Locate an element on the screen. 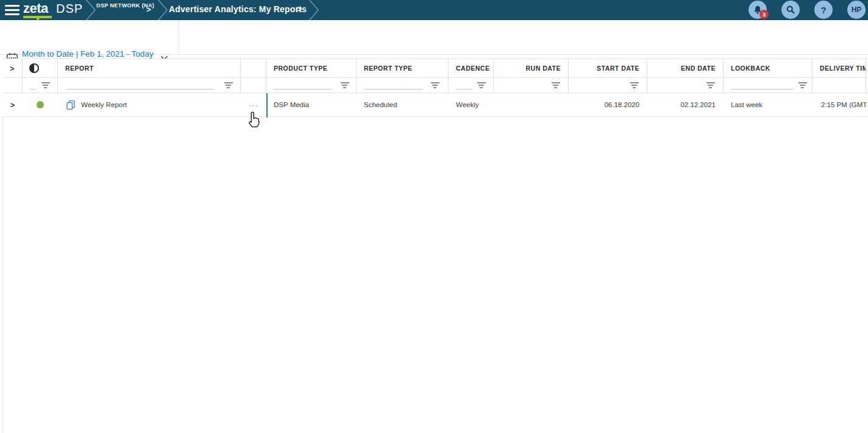  filter-cell-report_type is located at coordinates (402, 85).